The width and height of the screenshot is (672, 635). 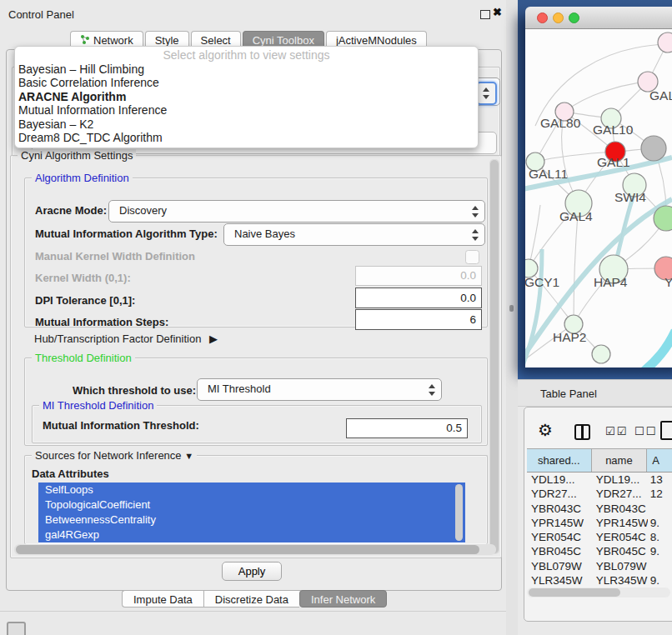 What do you see at coordinates (599, 530) in the screenshot?
I see `table-rows: YDL19...YDL19...13 YDR27...YDR27...12 YB…` at bounding box center [599, 530].